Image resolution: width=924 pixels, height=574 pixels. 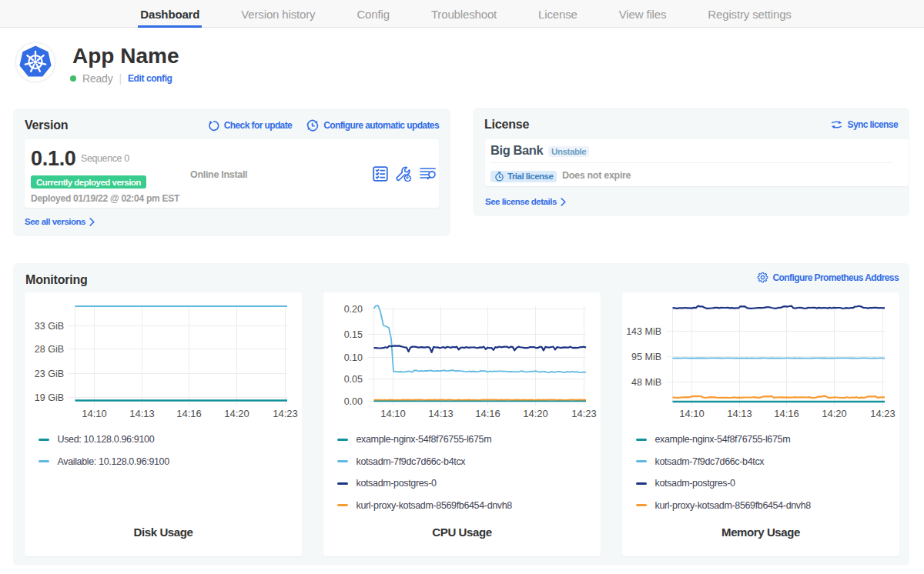 What do you see at coordinates (49, 326) in the screenshot?
I see `svg-text: 33 GiB` at bounding box center [49, 326].